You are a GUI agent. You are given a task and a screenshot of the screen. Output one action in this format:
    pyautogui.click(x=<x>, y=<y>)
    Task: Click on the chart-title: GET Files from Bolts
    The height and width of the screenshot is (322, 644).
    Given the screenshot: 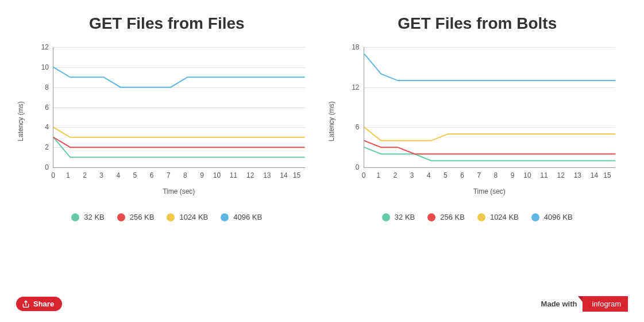 What is the action you would take?
    pyautogui.click(x=477, y=24)
    